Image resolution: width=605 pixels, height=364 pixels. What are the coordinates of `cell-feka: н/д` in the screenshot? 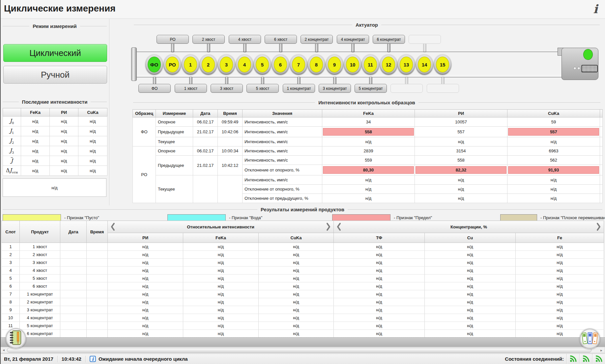 It's located at (221, 326).